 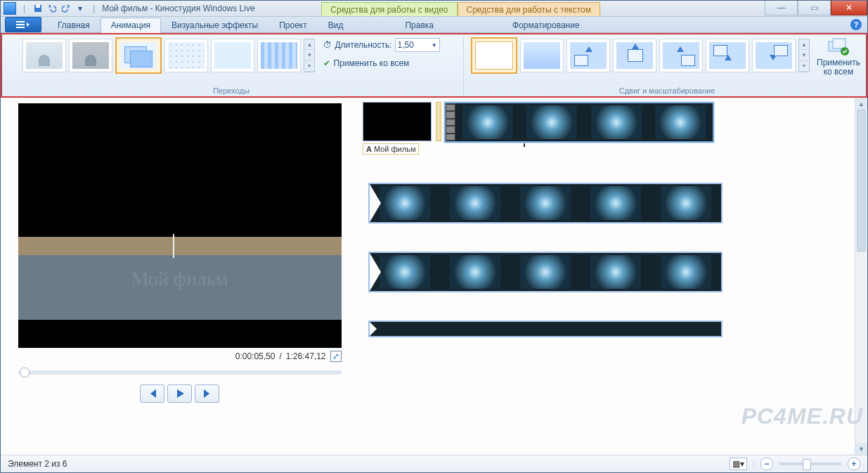 What do you see at coordinates (180, 356) in the screenshot?
I see `preview-time-row: 0:00:05,50/ 1:26:47,12 ⤢` at bounding box center [180, 356].